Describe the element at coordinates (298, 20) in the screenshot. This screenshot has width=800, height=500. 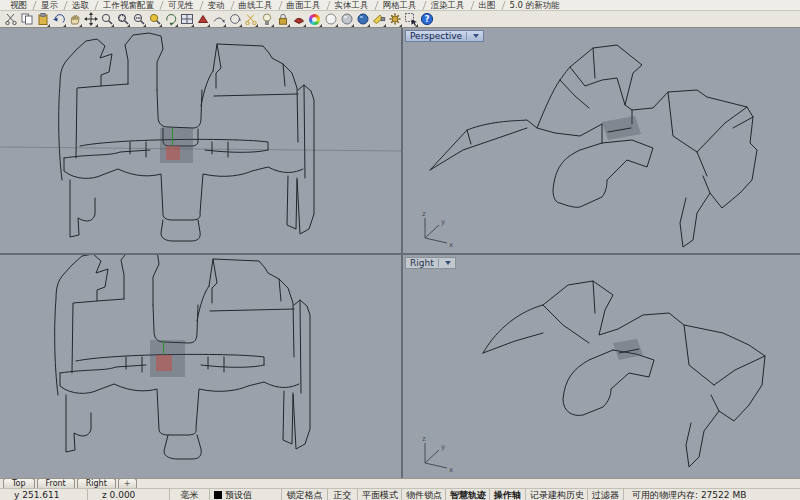
I see `shade-mode-icon` at that location.